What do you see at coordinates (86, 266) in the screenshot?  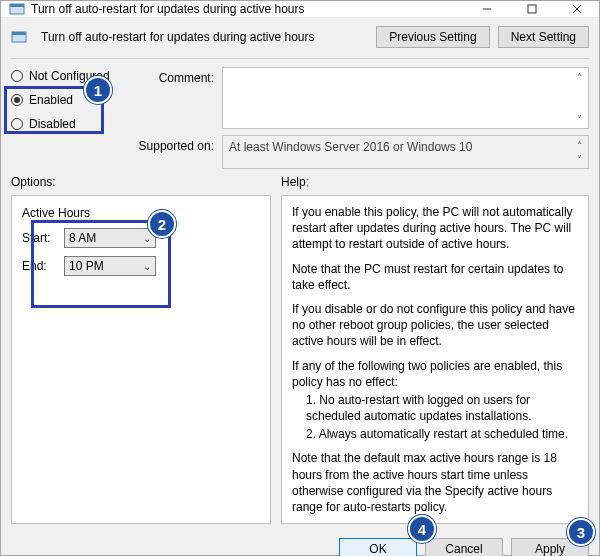 I see `end-value: 10 PM` at bounding box center [86, 266].